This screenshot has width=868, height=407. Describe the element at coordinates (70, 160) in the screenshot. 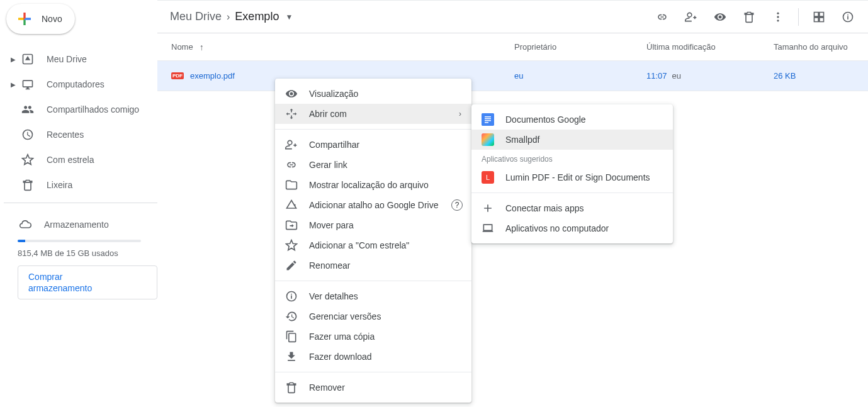

I see `nav-label: Com estrela` at that location.